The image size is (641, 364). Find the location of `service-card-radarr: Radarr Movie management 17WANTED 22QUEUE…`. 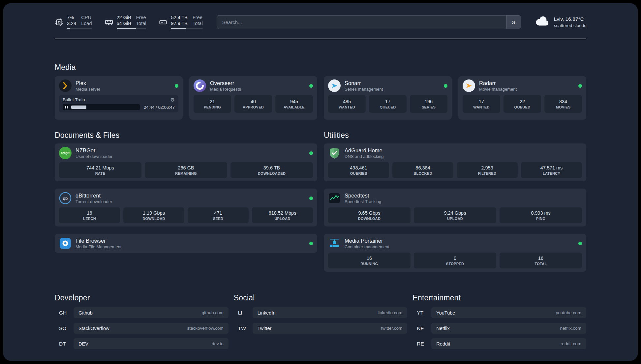

service-card-radarr: Radarr Movie management 17WANTED 22QUEUE… is located at coordinates (522, 98).